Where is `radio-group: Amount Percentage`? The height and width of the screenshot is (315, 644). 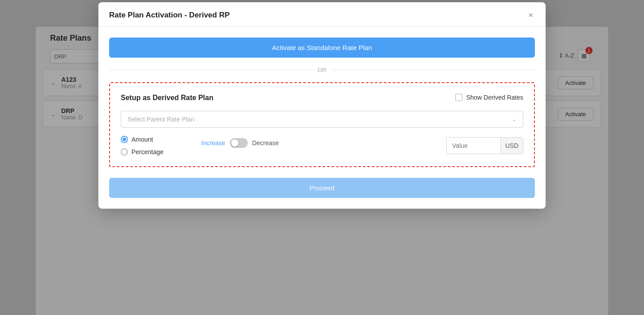 radio-group: Amount Percentage is located at coordinates (152, 146).